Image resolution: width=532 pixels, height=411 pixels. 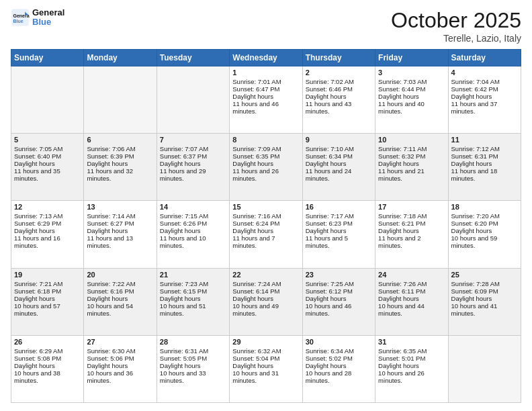 I want to click on logo: General Blue General Blue, so click(x=38, y=17).